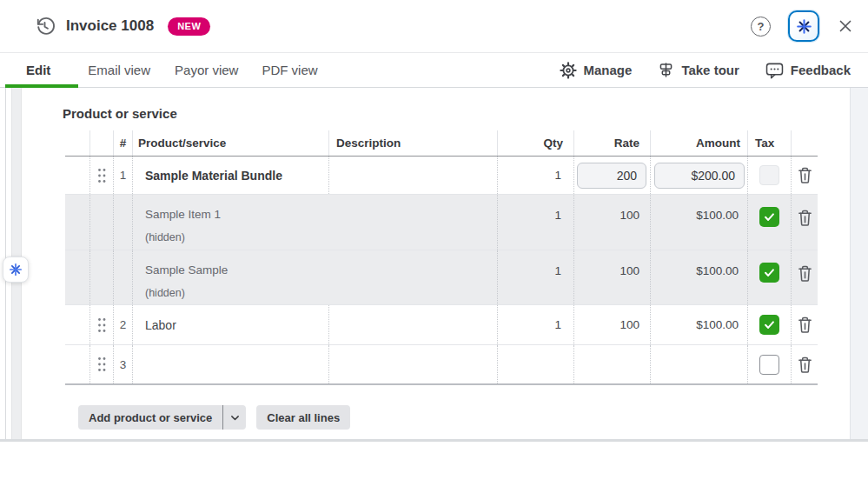  What do you see at coordinates (230, 223) in the screenshot?
I see `product-cell: Sample Item 1 (hidden)` at bounding box center [230, 223].